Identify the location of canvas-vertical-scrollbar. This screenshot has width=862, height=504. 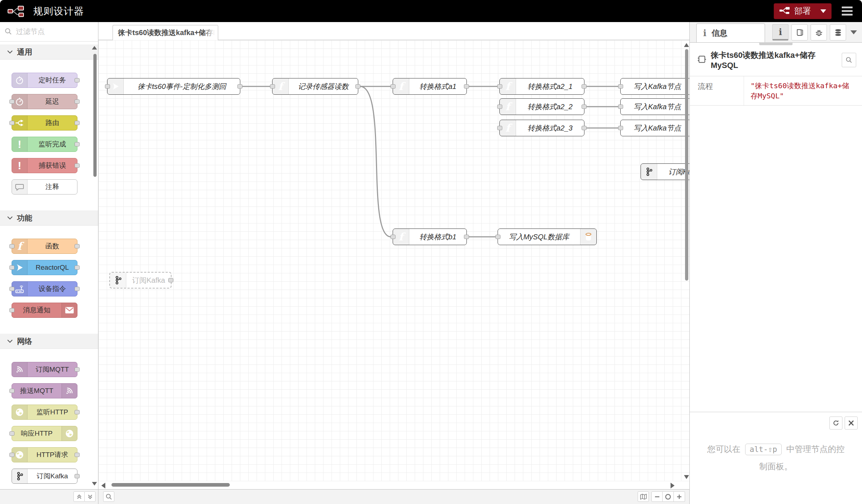
(687, 165).